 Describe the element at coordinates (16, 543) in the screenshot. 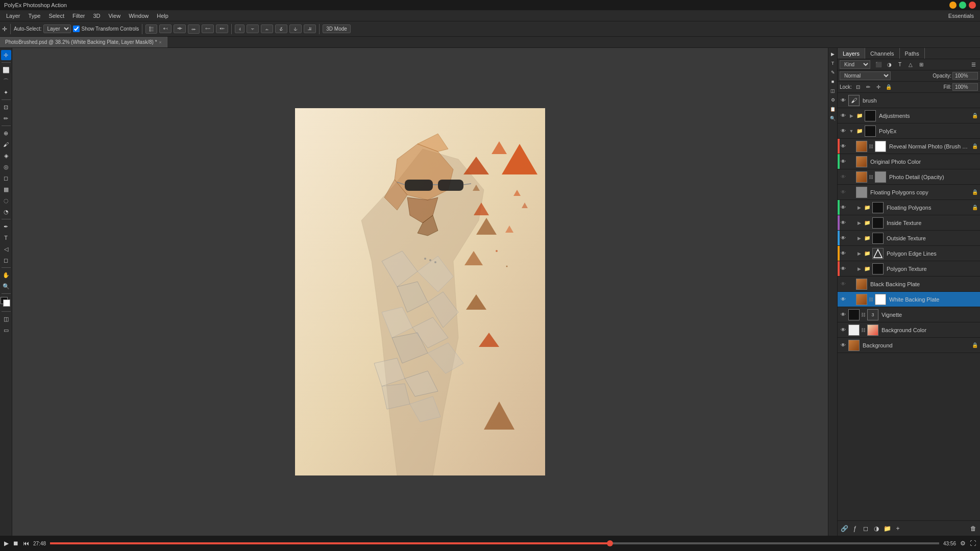

I see `stop-button: ⏹` at that location.